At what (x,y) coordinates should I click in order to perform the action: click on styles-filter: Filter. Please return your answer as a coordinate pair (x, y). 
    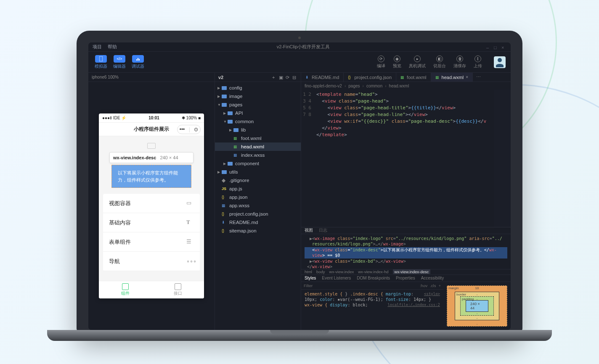
    Looking at the image, I should click on (360, 286).